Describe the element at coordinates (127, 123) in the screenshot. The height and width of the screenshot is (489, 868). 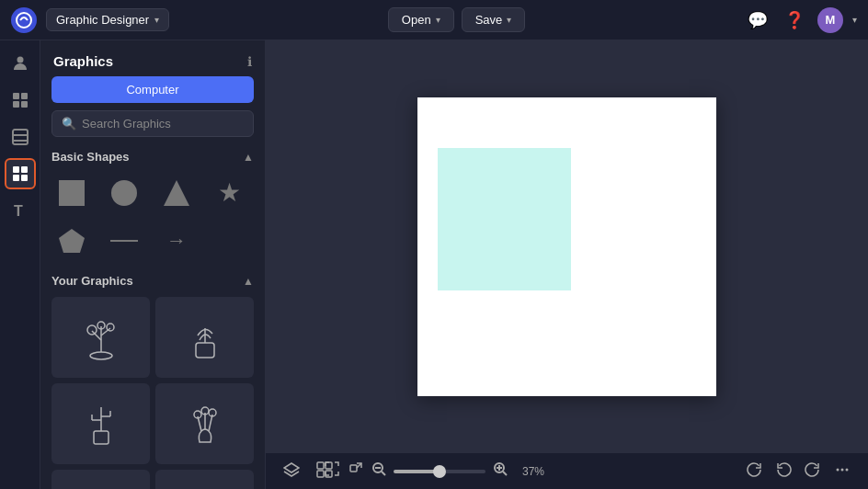
I see `search-placeholder: Search Graphics` at that location.